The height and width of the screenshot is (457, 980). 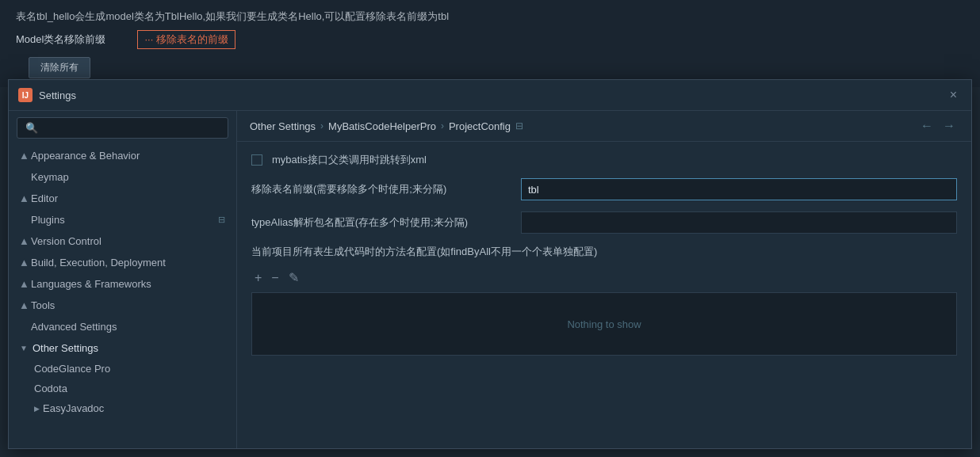 I want to click on breadcrumb-nav: ← →, so click(x=938, y=126).